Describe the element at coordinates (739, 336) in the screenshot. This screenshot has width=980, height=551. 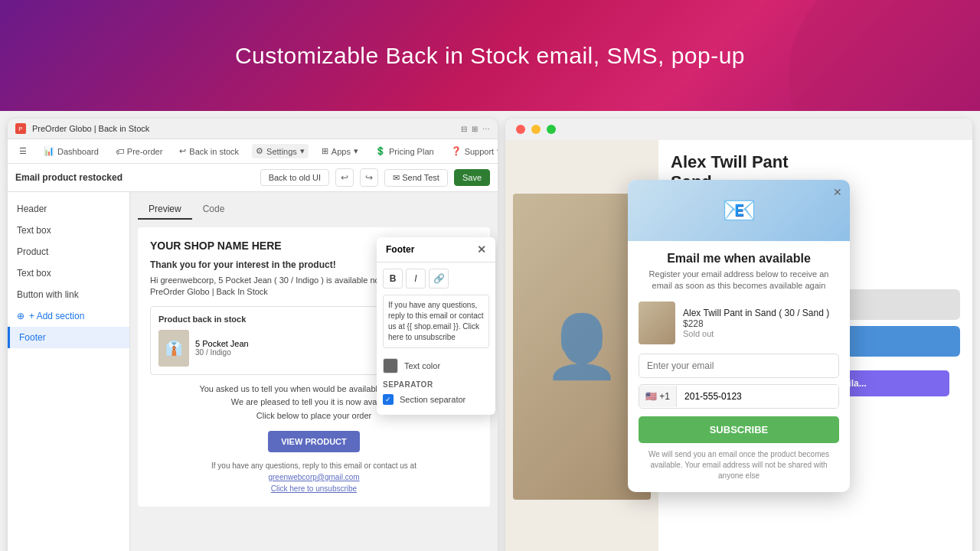
I see `email-popup-modal: ✕ 📧 Email me when available Register you…` at that location.